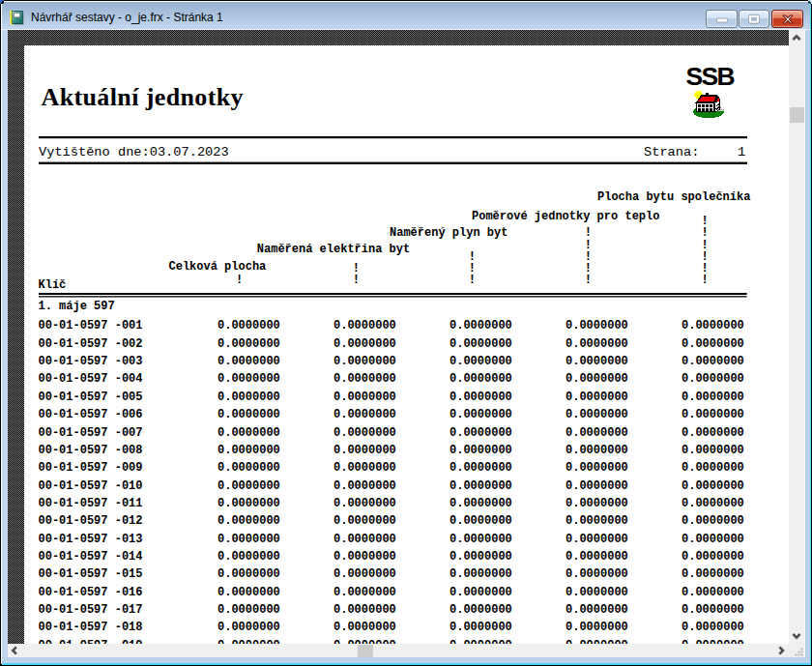  Describe the element at coordinates (91, 610) in the screenshot. I see `svg-text: 00-01-0597 -017` at that location.